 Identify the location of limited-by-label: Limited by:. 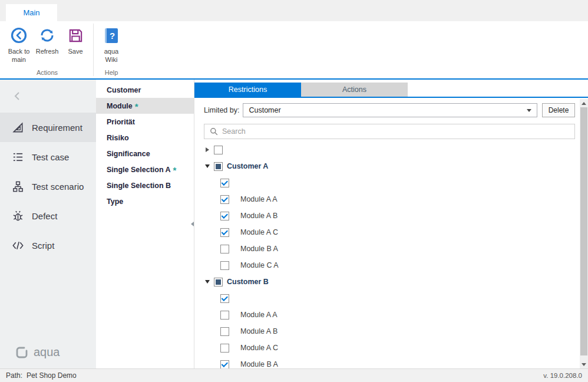
(222, 110).